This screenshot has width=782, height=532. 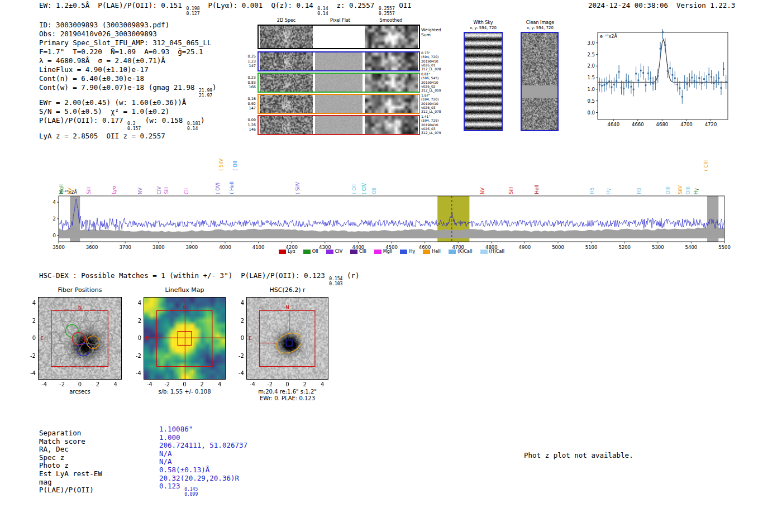 I want to click on spectral-line-label-SiIV: SiIV, so click(x=680, y=190).